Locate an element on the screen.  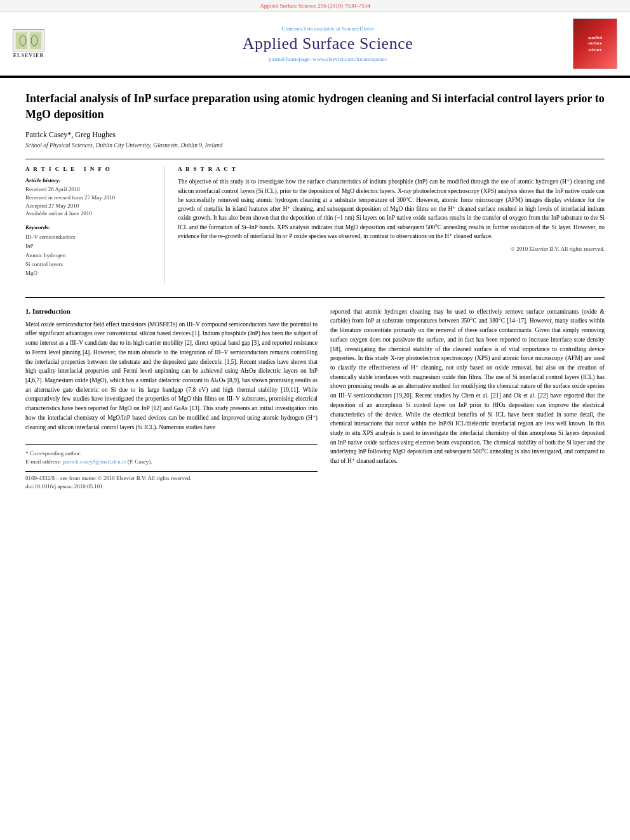
keywords-group: Keywords: III–V semiconductors InP Atomi… is located at coordinates (90, 251).